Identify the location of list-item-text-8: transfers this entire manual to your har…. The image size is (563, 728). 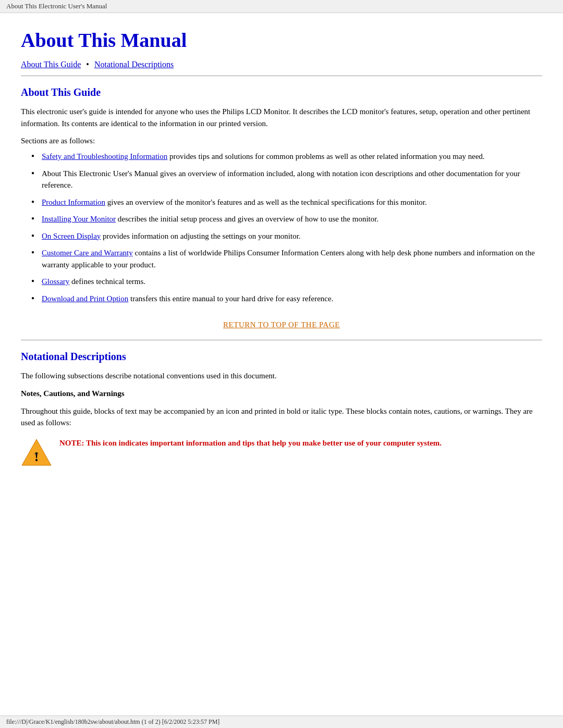
(230, 299).